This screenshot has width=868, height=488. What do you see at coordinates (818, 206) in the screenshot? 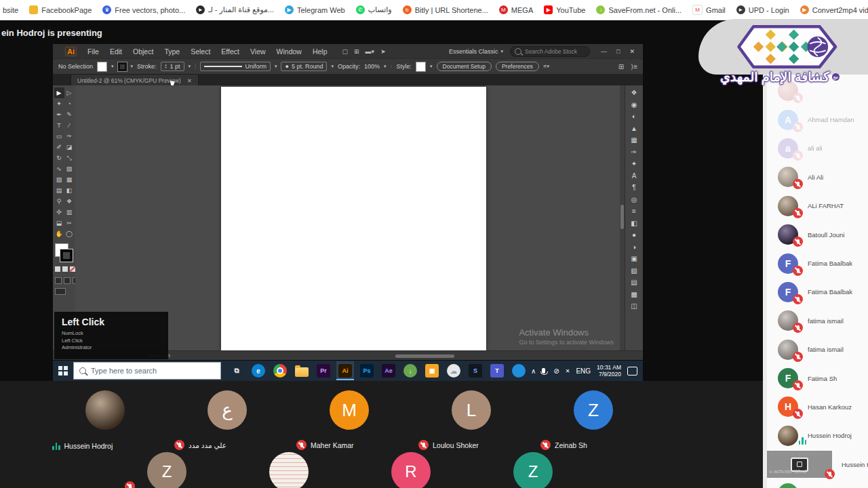
I see `participant-row: ALi FARHAT` at bounding box center [818, 206].